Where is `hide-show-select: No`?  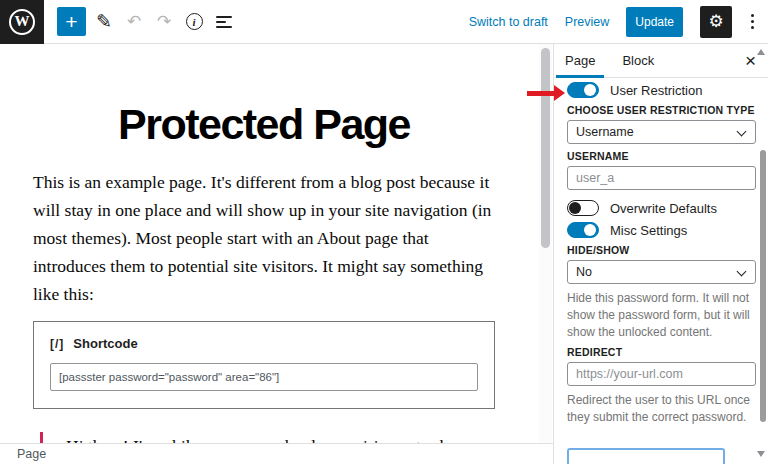 hide-show-select: No is located at coordinates (662, 272).